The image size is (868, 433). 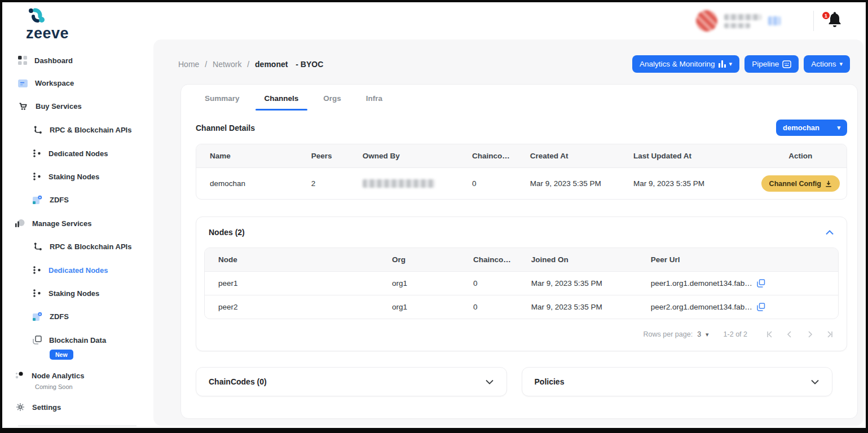 I want to click on node-org-cell: org1, so click(x=419, y=284).